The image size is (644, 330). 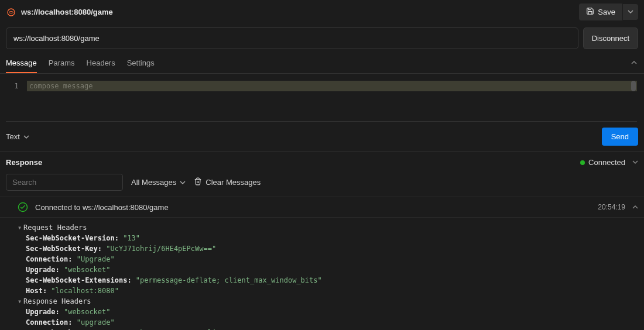 I want to click on save-button-label: Save, so click(x=607, y=12).